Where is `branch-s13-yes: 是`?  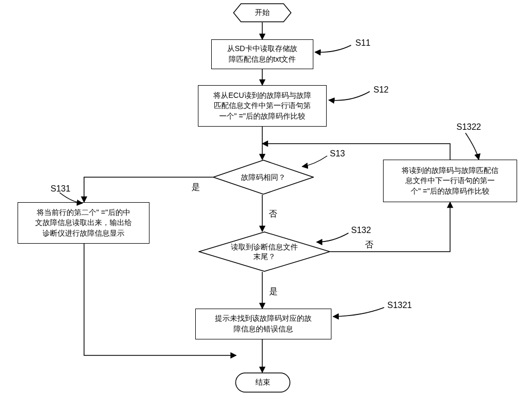
branch-s13-yes: 是 is located at coordinates (196, 187).